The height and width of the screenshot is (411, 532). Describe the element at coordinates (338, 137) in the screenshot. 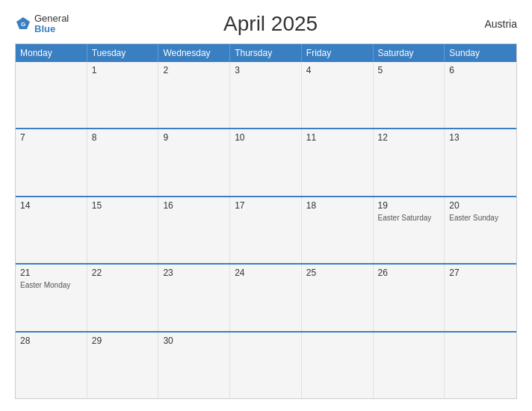

I see `day-number: 11` at that location.